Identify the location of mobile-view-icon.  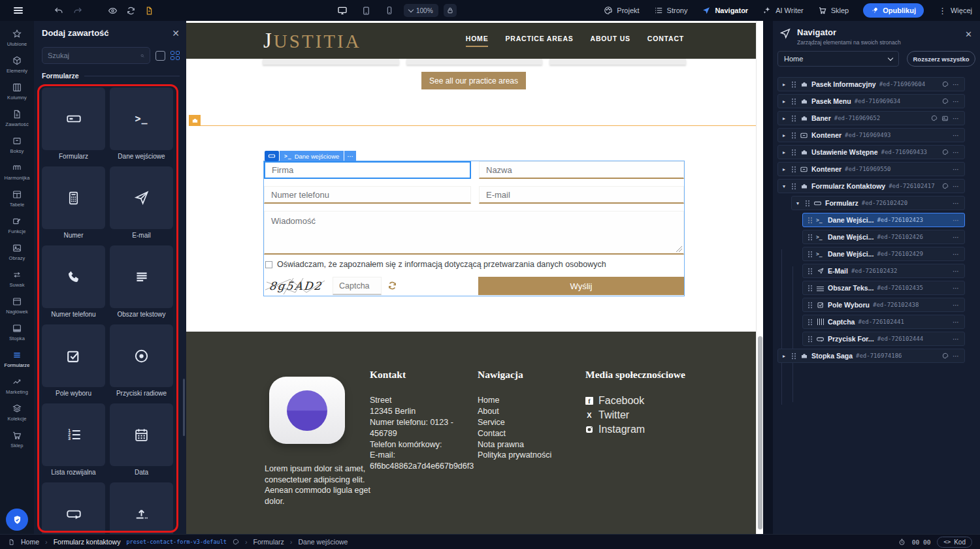
(389, 10).